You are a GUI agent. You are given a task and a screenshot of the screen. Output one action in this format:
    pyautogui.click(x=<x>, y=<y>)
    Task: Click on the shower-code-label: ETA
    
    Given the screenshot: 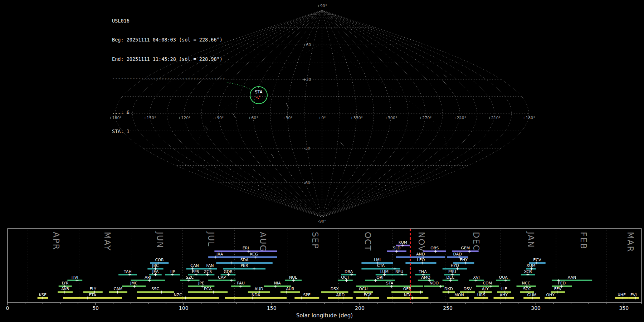 What is the action you would take?
    pyautogui.click(x=92, y=295)
    